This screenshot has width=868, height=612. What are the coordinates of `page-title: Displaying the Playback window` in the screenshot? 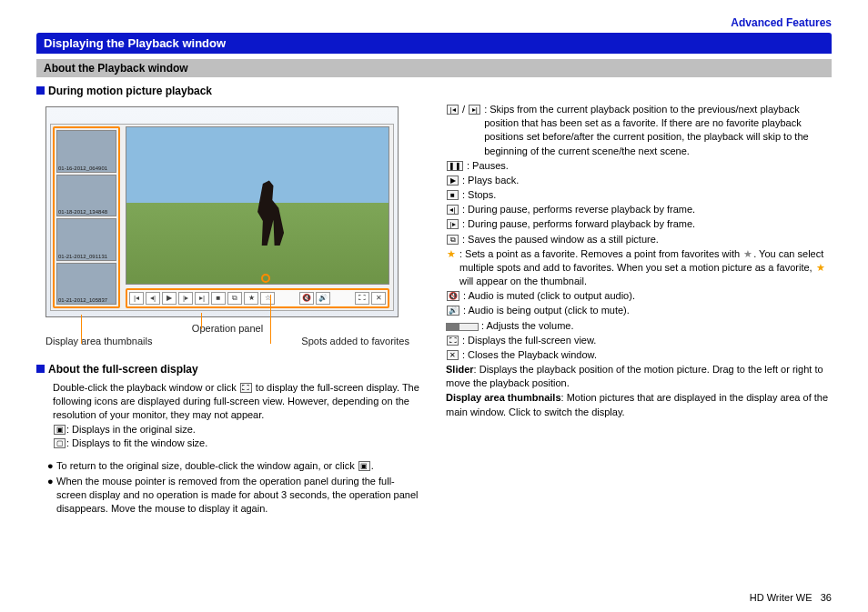 It's located at (434, 44).